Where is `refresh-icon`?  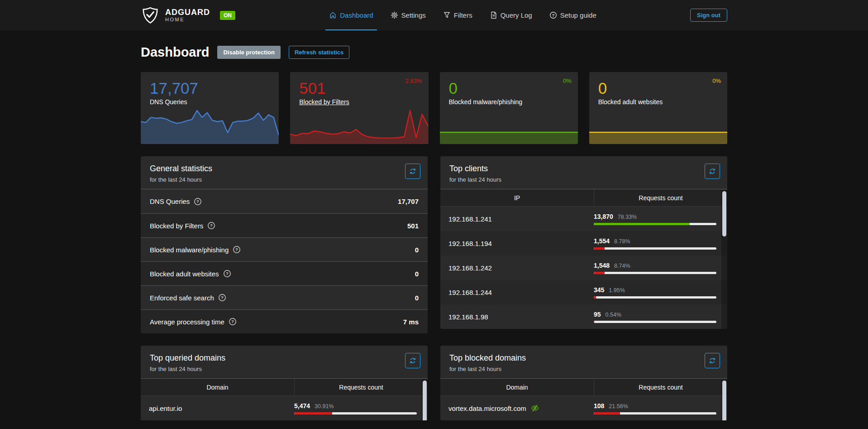
refresh-icon is located at coordinates (712, 171).